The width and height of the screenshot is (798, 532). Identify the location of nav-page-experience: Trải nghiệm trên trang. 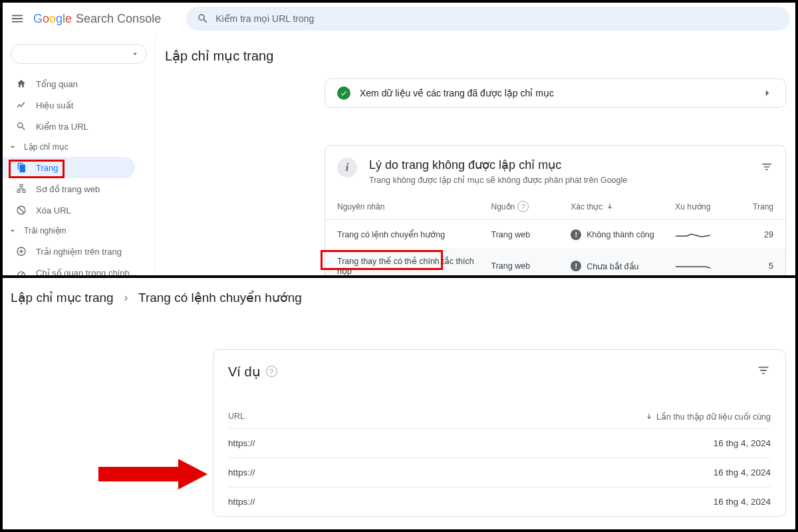
(78, 251).